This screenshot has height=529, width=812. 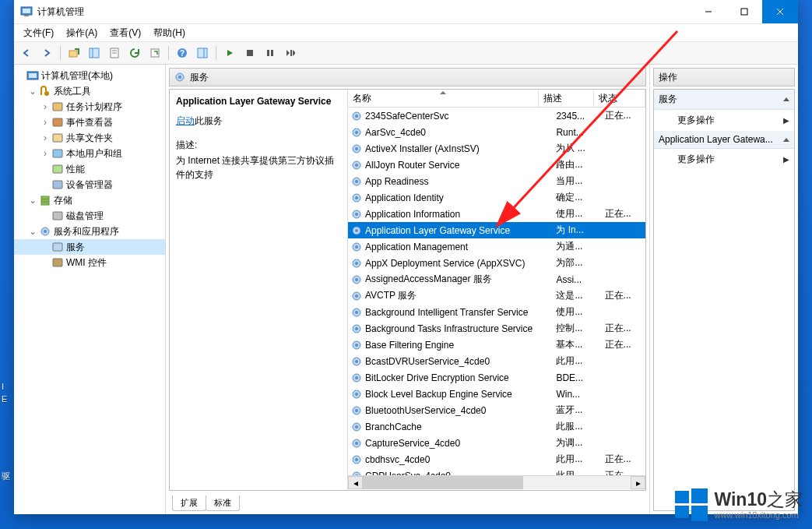 I want to click on service-row: ActiveX Installer (AxInstSV)为从 ..., so click(x=497, y=148).